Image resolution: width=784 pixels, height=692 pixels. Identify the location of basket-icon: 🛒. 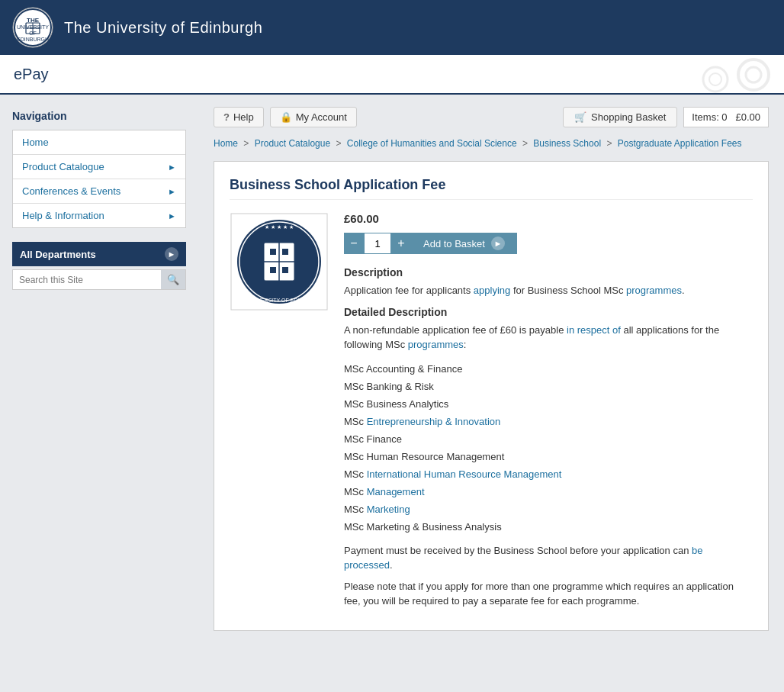
(580, 117).